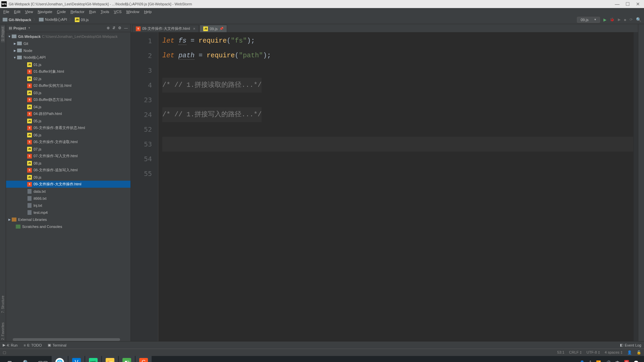  Describe the element at coordinates (68, 163) in the screenshot. I see `tree-file: JS08.js` at that location.